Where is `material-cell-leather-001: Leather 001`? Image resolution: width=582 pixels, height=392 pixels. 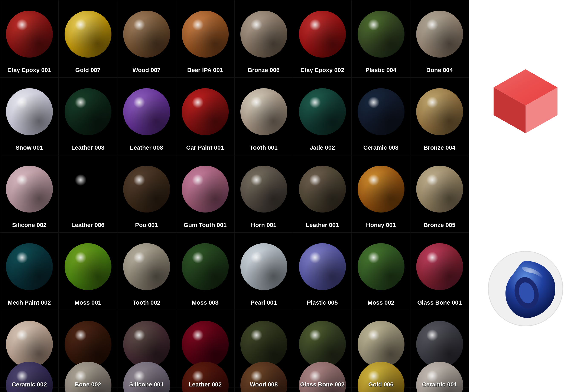 material-cell-leather-001: Leather 001 is located at coordinates (322, 194).